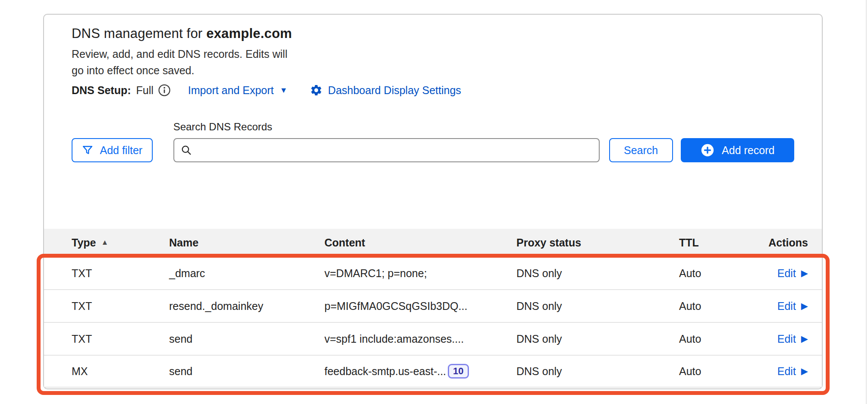  I want to click on search-input, so click(387, 150).